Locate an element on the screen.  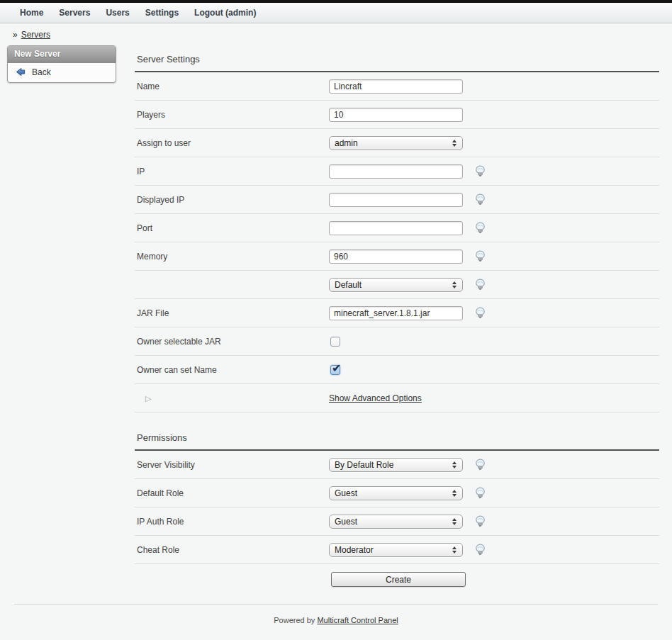
jar-file-input is located at coordinates (396, 313).